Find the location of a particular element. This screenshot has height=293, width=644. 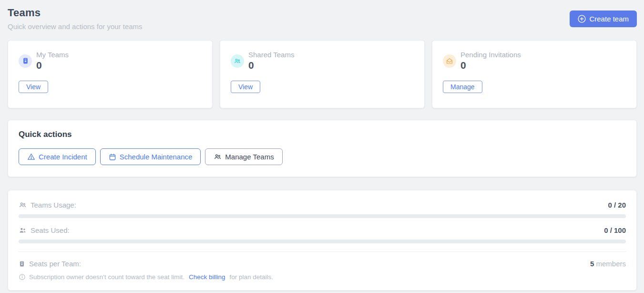

page-subtitle: Quick overview and actions for your team… is located at coordinates (75, 27).